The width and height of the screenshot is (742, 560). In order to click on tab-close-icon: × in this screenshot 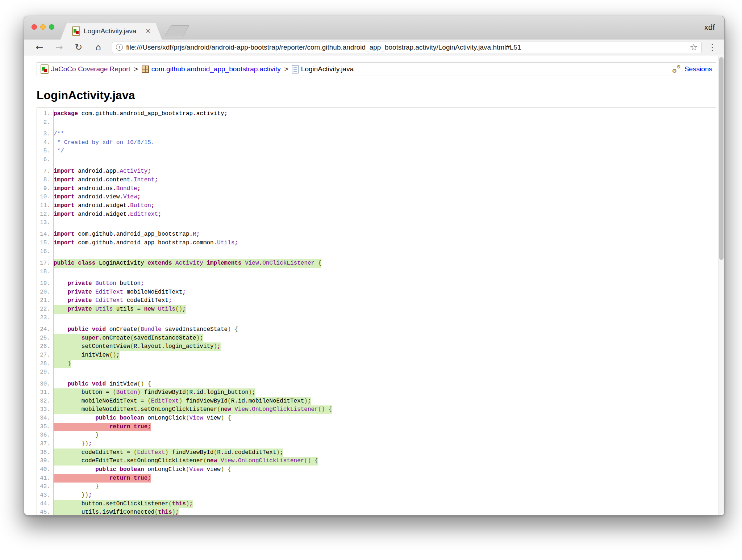, I will do `click(148, 31)`.